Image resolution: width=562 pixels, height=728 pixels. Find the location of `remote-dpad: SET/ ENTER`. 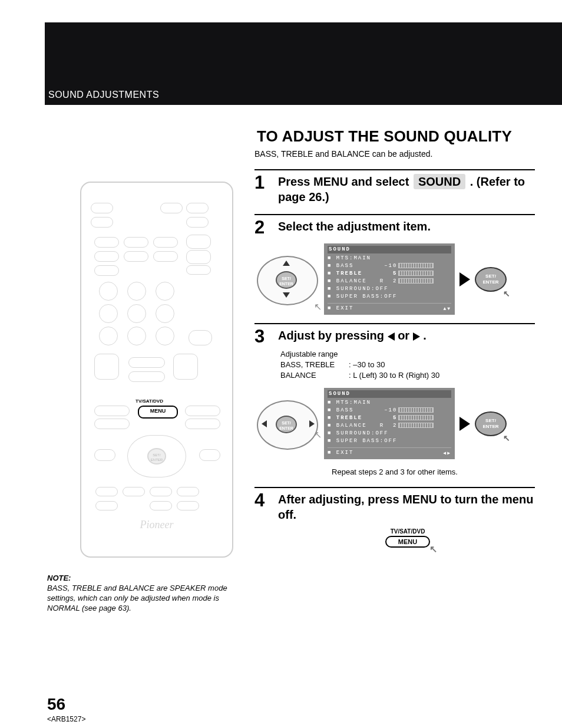

remote-dpad: SET/ ENTER is located at coordinates (157, 456).